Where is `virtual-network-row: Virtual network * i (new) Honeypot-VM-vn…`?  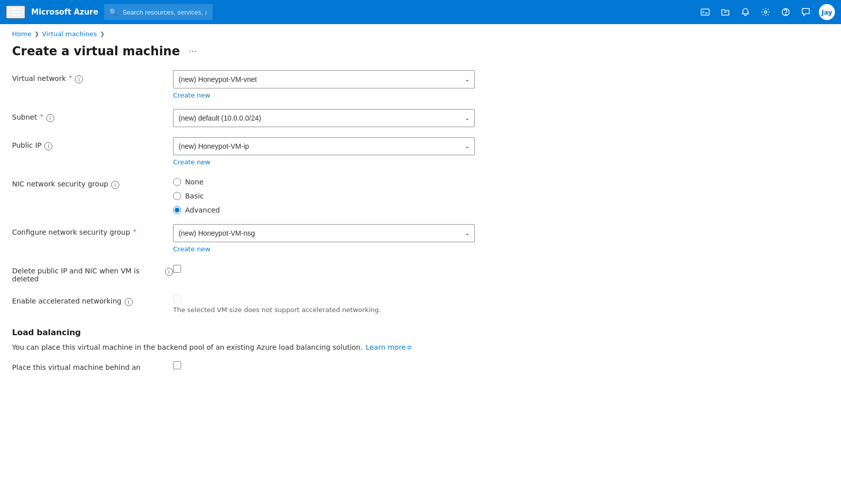
virtual-network-row: Virtual network * i (new) Honeypot-VM-vn… is located at coordinates (420, 84).